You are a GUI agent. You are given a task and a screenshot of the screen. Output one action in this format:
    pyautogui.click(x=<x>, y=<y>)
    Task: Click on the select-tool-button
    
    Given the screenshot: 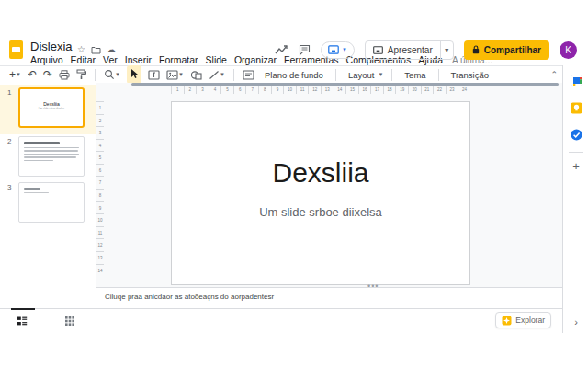 What is the action you would take?
    pyautogui.click(x=134, y=75)
    